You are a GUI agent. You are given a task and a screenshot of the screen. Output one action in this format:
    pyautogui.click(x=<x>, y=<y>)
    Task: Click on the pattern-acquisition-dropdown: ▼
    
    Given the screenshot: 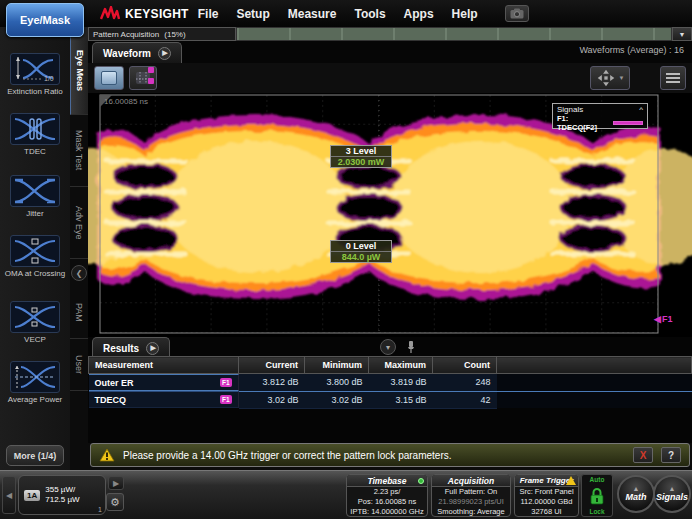 What is the action you would take?
    pyautogui.click(x=682, y=34)
    